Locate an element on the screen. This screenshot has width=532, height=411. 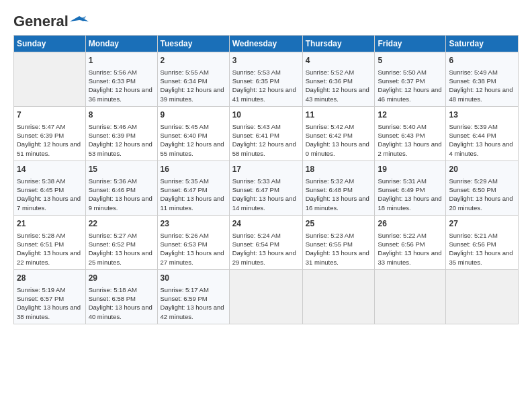
daylight-text: Daylight: 13 hours and 42 minutes. is located at coordinates (192, 312).